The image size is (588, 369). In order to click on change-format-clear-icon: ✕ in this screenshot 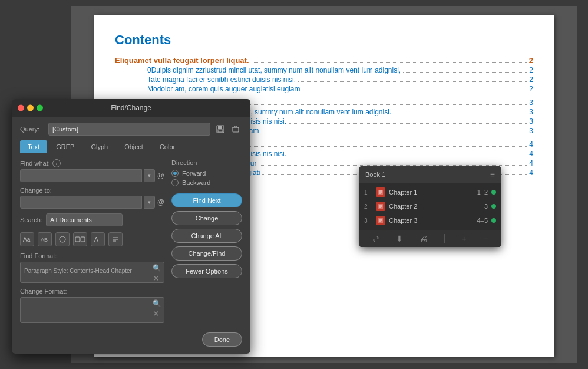, I will do `click(157, 314)`.